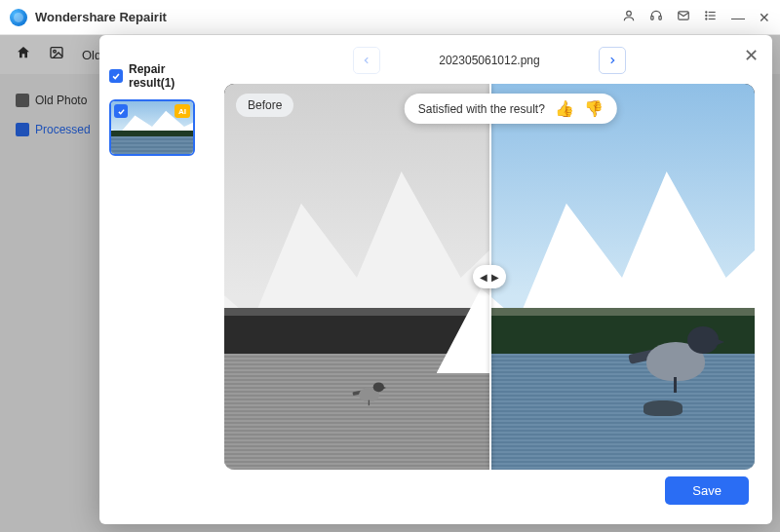 The height and width of the screenshot is (532, 780). What do you see at coordinates (172, 76) in the screenshot?
I see `repair-result-label: Repair result(1)` at bounding box center [172, 76].